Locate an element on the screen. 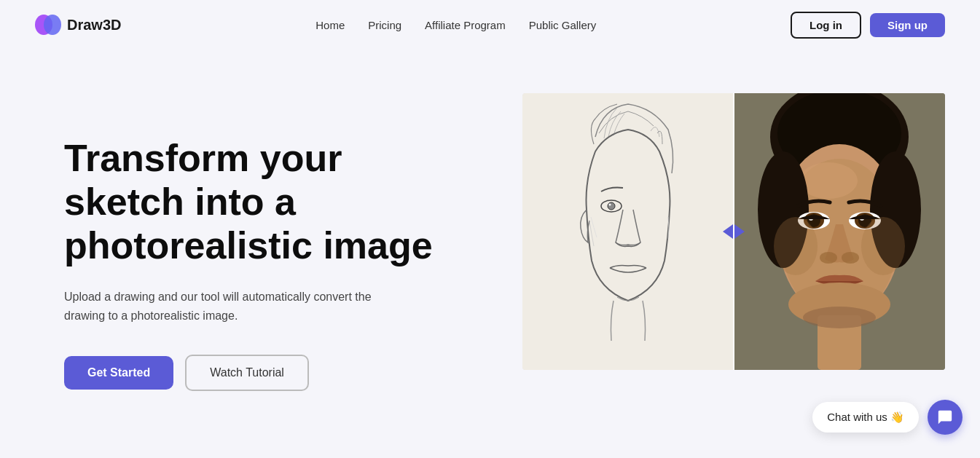  arrow-left-icon is located at coordinates (728, 232).